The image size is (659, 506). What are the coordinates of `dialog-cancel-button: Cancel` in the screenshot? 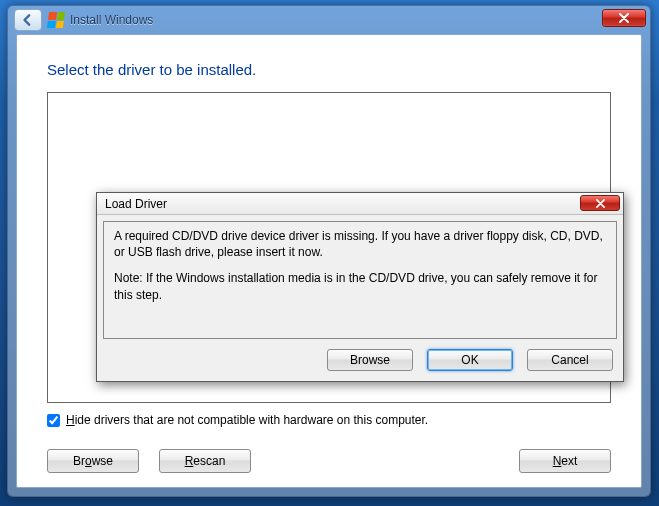 It's located at (570, 360).